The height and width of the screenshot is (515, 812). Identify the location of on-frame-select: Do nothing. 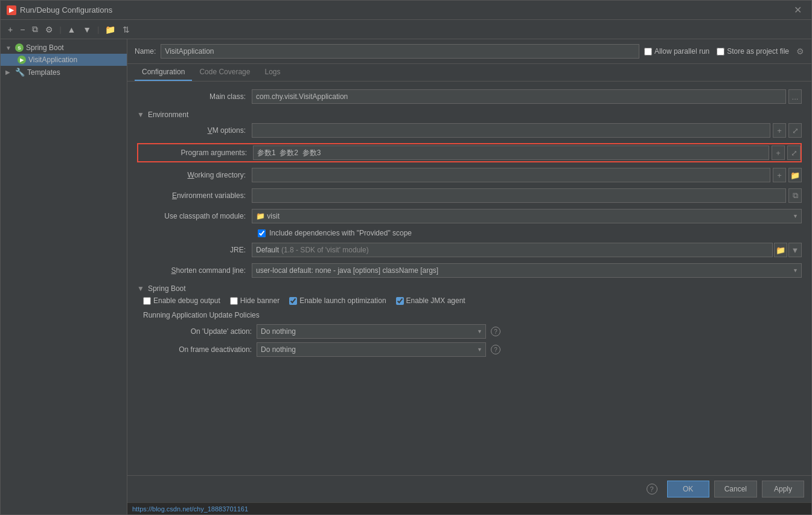
(371, 350).